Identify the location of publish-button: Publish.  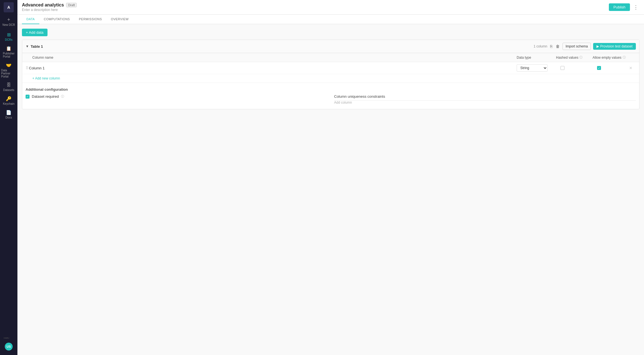
(620, 7).